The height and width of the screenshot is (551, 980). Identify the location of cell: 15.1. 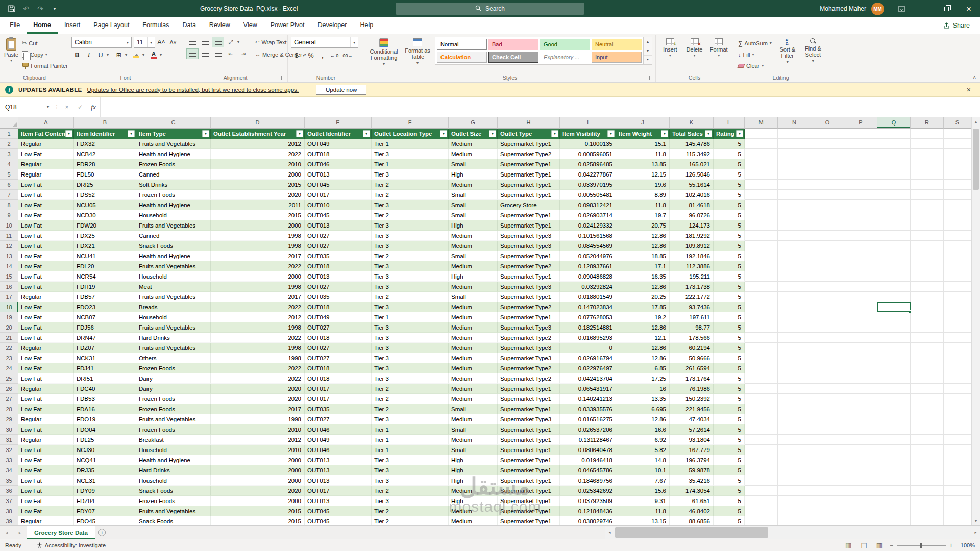
(643, 144).